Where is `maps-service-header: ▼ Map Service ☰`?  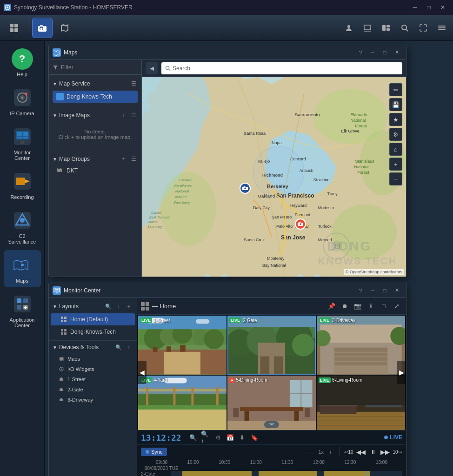
maps-service-header: ▼ Map Service ☰ is located at coordinates (95, 84).